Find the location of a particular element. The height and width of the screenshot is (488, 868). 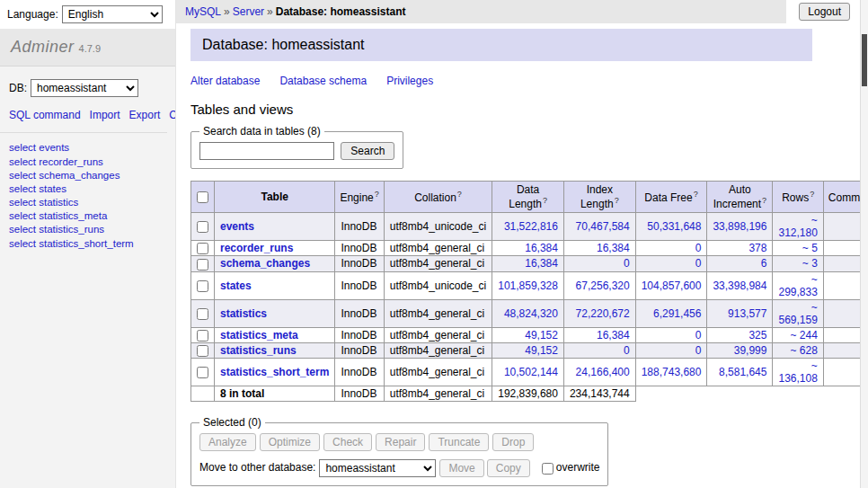

analyze-button: Analyze is located at coordinates (228, 442).